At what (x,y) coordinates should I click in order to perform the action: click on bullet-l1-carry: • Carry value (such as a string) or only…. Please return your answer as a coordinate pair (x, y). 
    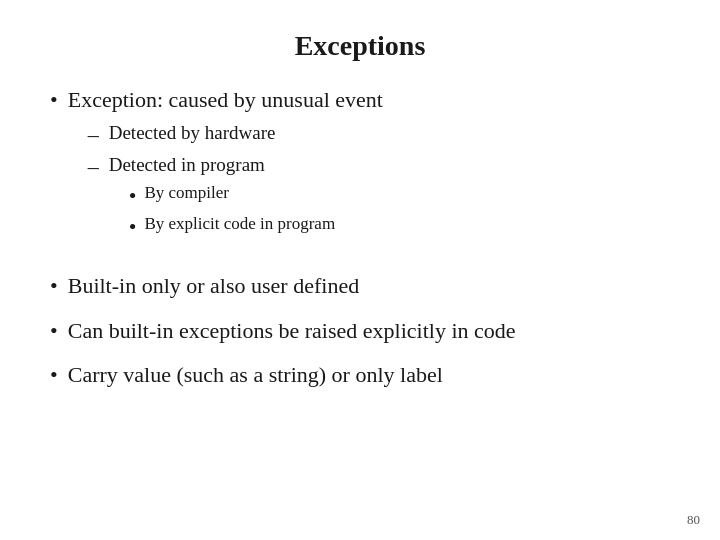
    Looking at the image, I should click on (360, 376).